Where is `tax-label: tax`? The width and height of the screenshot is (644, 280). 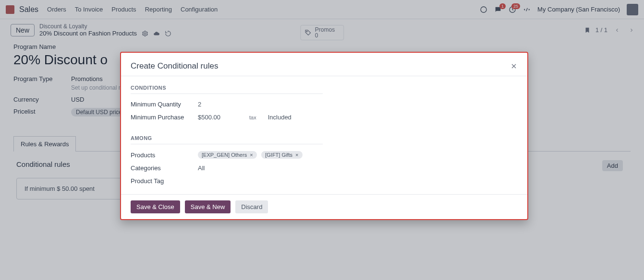 tax-label: tax is located at coordinates (253, 117).